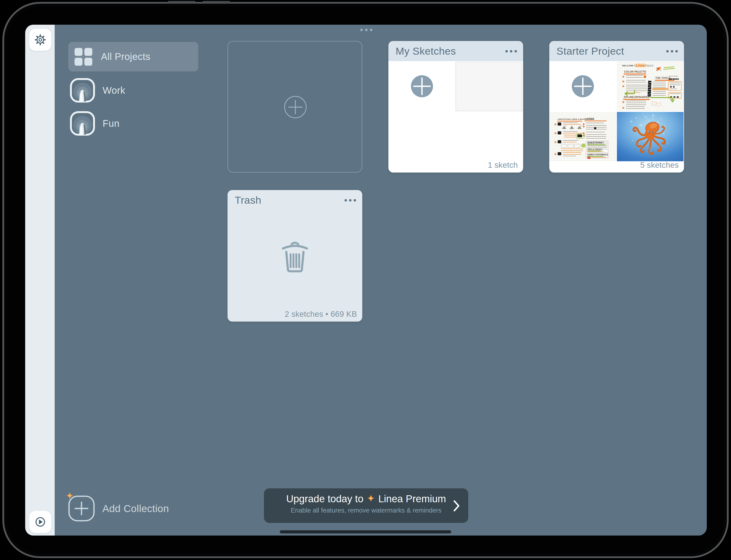 Image resolution: width=731 pixels, height=560 pixels. I want to click on trash-title: Trash, so click(248, 200).